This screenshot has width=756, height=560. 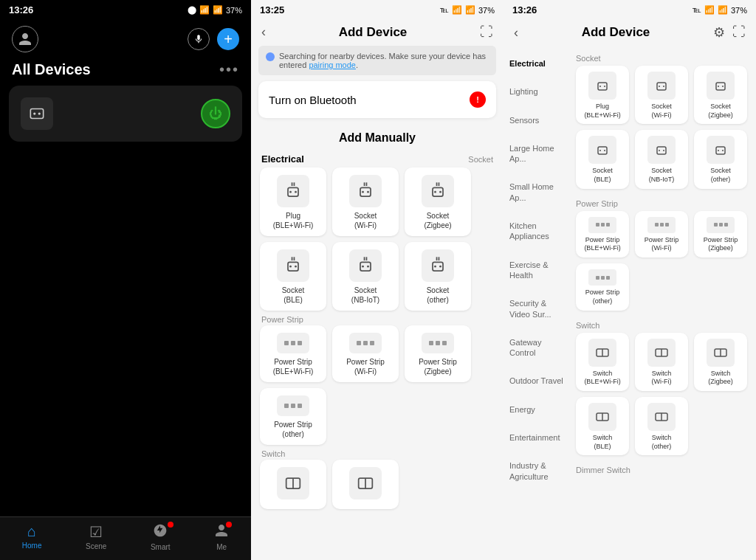 I want to click on nav-home: ⌂ Home, so click(x=32, y=537).